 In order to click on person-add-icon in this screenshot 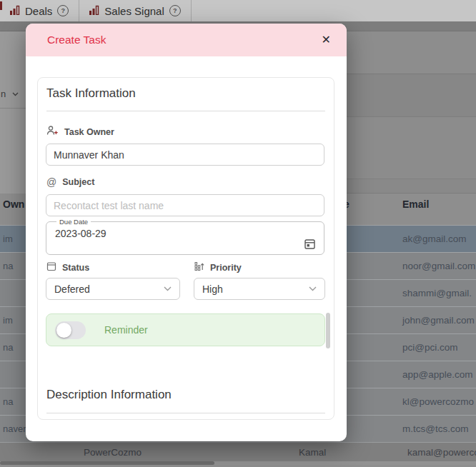, I will do `click(53, 132)`.